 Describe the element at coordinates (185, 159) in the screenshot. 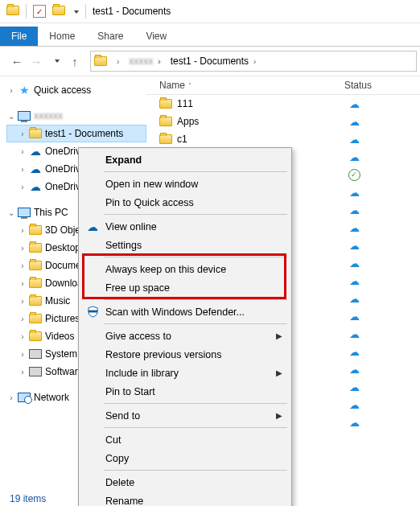

I see `ctx-expand: Expand` at that location.